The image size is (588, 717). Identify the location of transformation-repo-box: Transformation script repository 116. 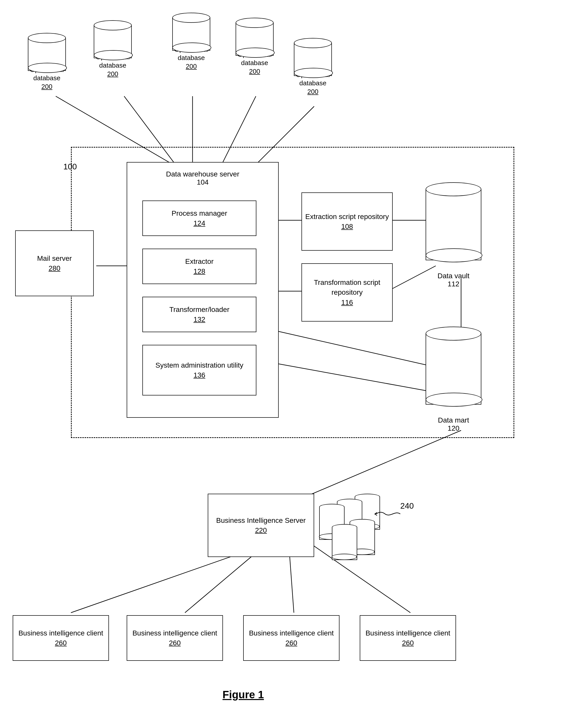
(347, 292).